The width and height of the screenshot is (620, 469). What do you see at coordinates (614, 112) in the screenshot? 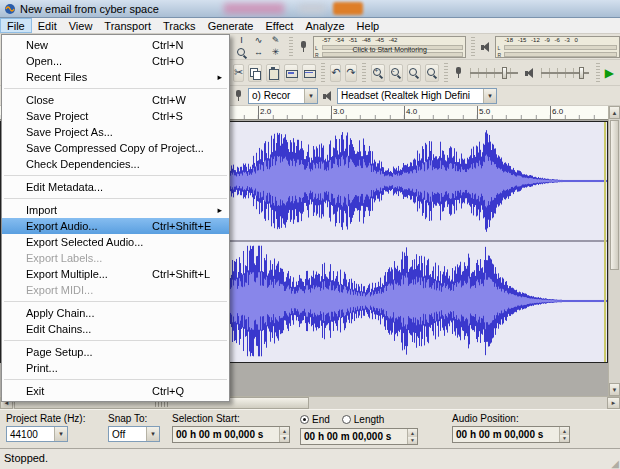
I see `scroll-up-button: ▲` at bounding box center [614, 112].